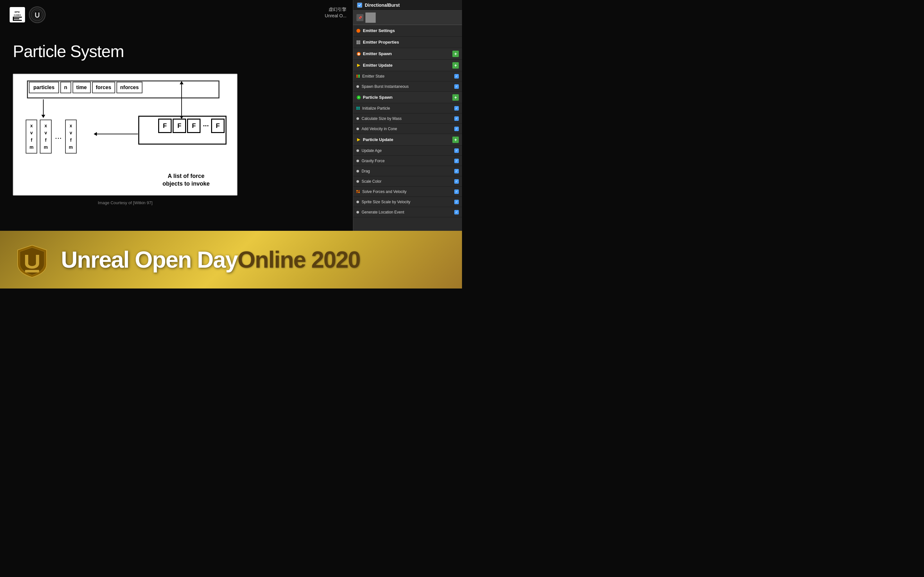 This screenshot has height=577, width=924. Describe the element at coordinates (456, 98) in the screenshot. I see `add-particle-spawn-btn: +` at that location.